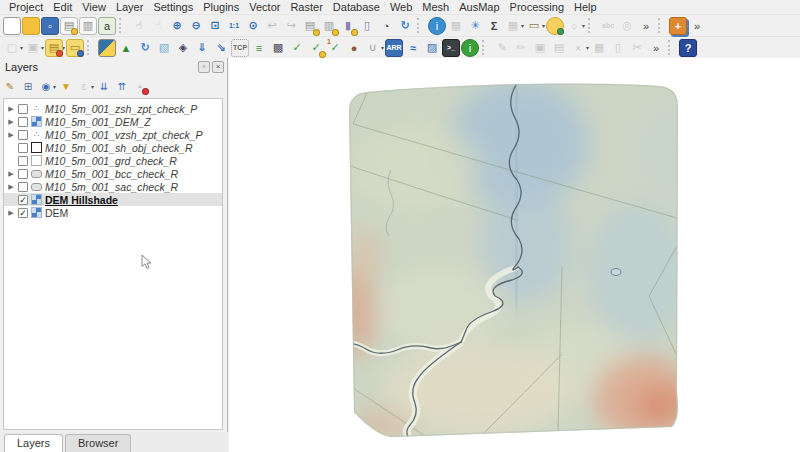 This screenshot has width=800, height=452. Describe the element at coordinates (555, 26) in the screenshot. I see `map-tips-icon` at that location.